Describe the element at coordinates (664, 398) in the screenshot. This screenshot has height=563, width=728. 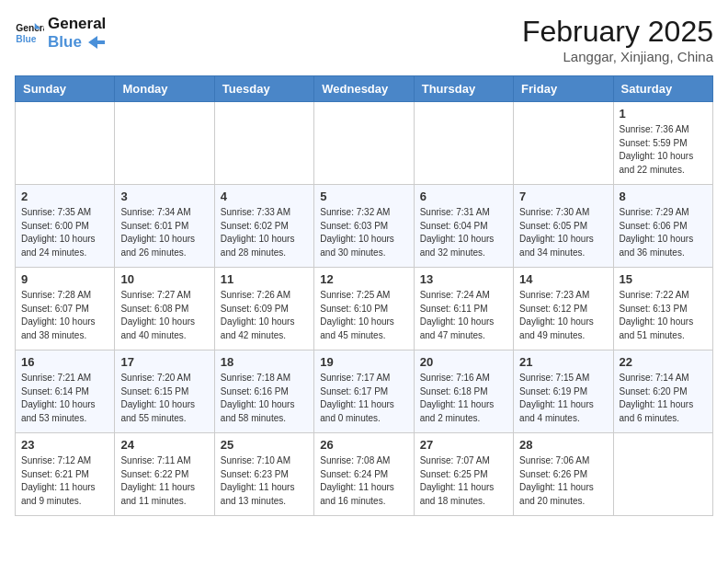
I see `day-info: Sunrise: 7:14 AMSunset: 6:20 PMDaylight:…` at that location.